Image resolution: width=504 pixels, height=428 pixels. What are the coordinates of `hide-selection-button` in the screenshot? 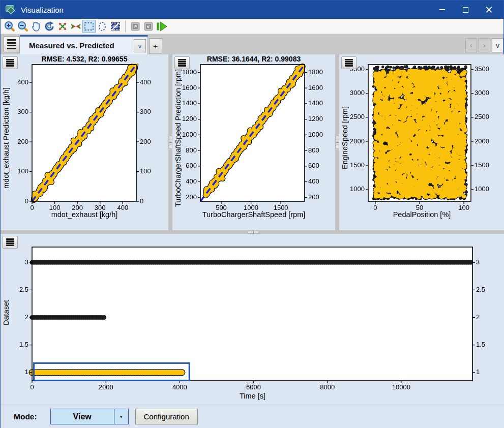 It's located at (115, 26).